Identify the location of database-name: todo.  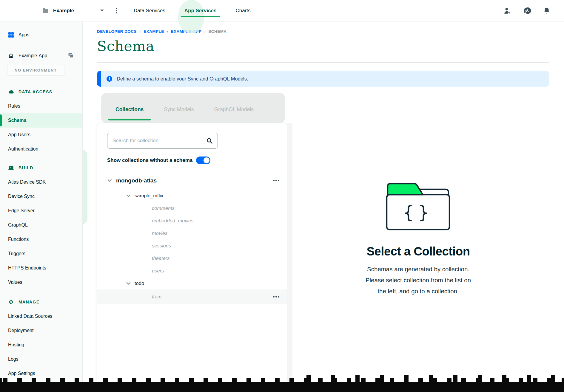
(139, 283).